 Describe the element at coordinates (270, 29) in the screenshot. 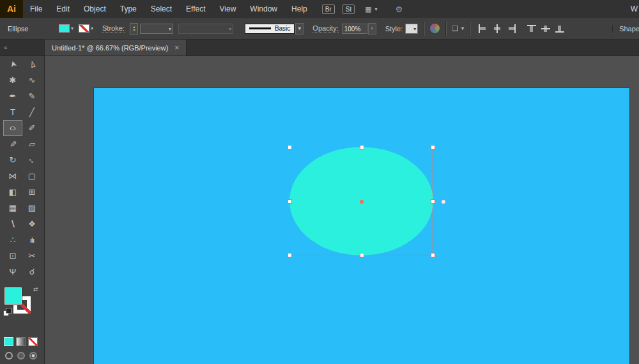

I see `brush-definition-preview: Basic` at that location.